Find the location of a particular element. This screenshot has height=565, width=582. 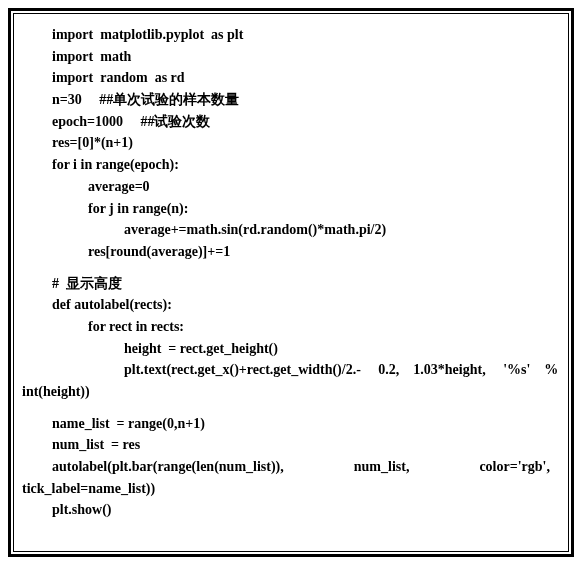

code-line: plt.text(rect.get_x()+rect.get_width()/2… is located at coordinates (291, 370).